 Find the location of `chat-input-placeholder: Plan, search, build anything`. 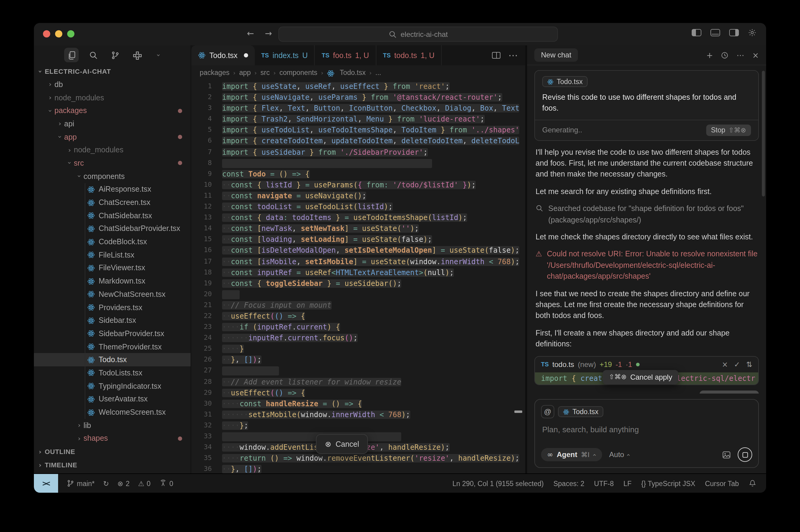

chat-input-placeholder: Plan, search, build anything is located at coordinates (647, 430).